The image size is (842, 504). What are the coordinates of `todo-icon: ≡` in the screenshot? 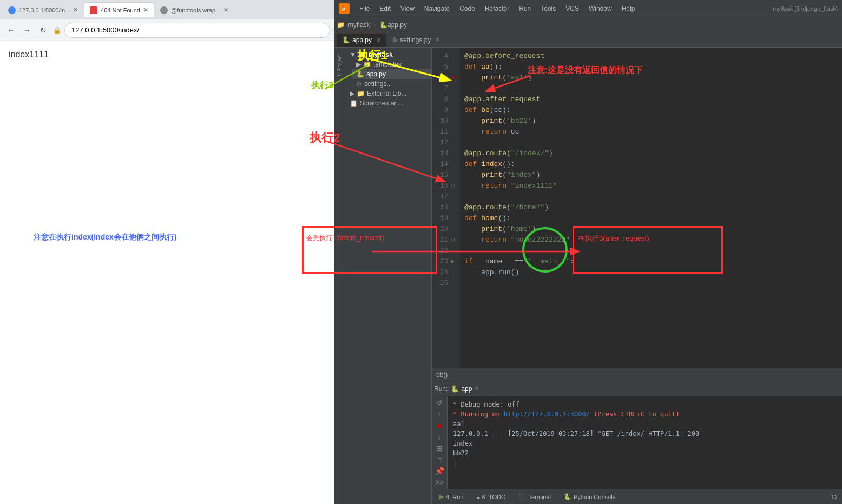 It's located at (478, 497).